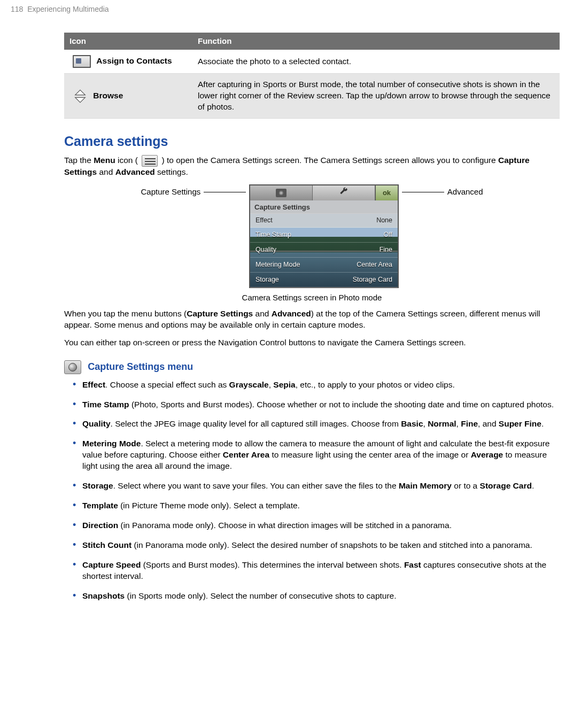  I want to click on list-item: Quality. Select the JPEG image quality l…, so click(316, 424).